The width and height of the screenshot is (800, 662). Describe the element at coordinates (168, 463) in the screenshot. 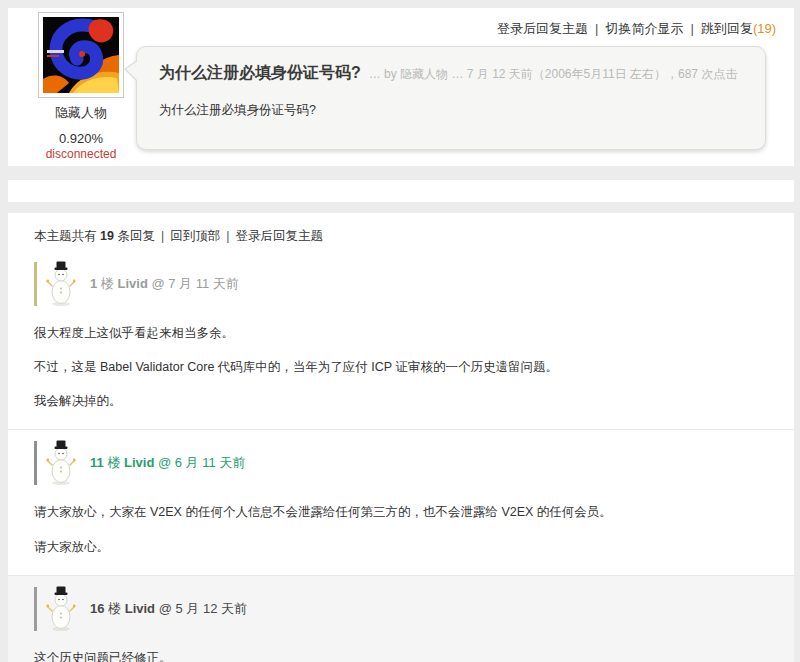

I see `reply-header-label: 11 楼 Livid @ 6 月 11 天前` at that location.